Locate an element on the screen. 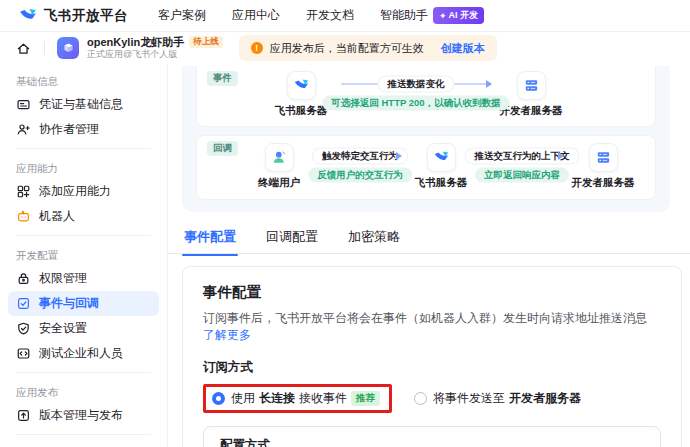 Image resolution: width=690 pixels, height=447 pixels. tab-event-config: 事件配置 is located at coordinates (210, 240).